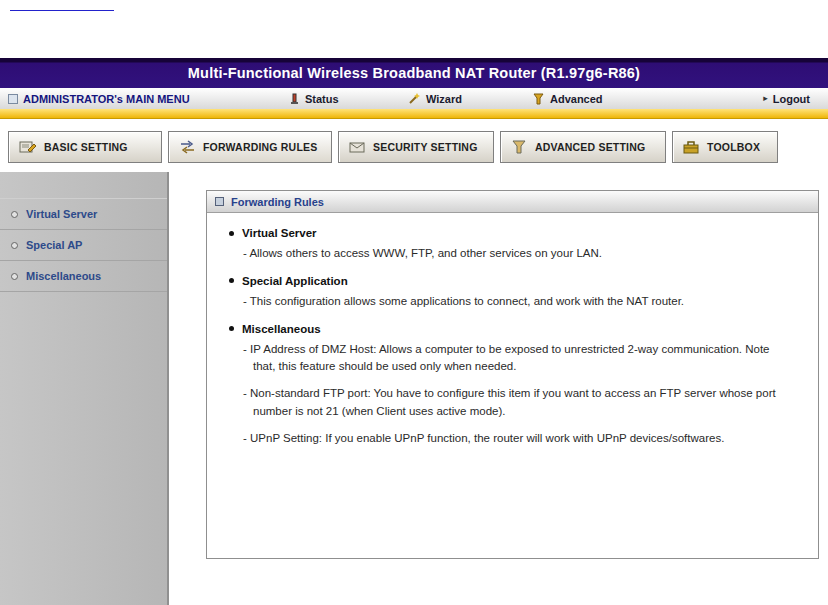 The image size is (828, 605). I want to click on sidebar: Virtual Server Special AP Miscellaneous, so click(84, 388).